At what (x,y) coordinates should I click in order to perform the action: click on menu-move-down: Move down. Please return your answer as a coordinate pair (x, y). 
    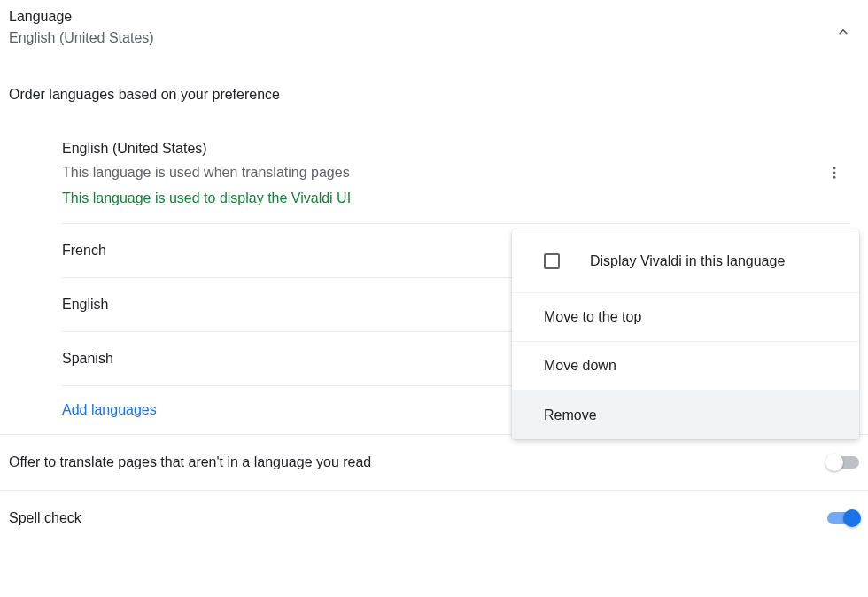
    Looking at the image, I should click on (686, 367).